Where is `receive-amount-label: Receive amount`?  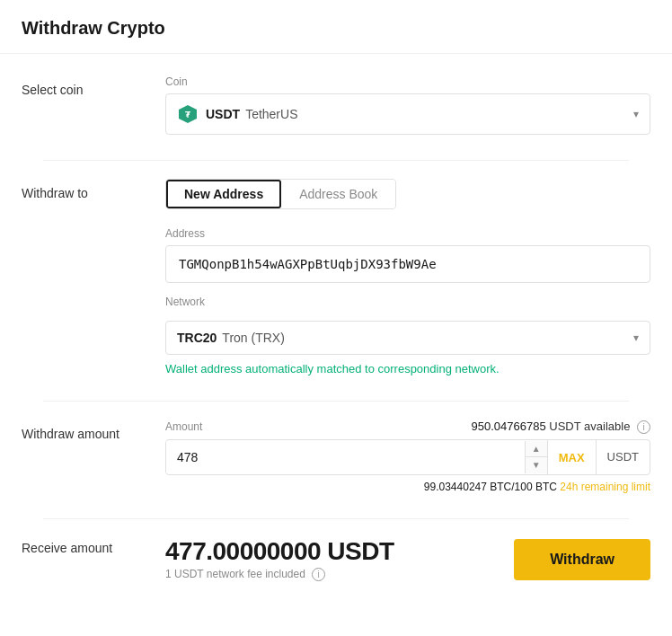
receive-amount-label: Receive amount is located at coordinates (93, 546).